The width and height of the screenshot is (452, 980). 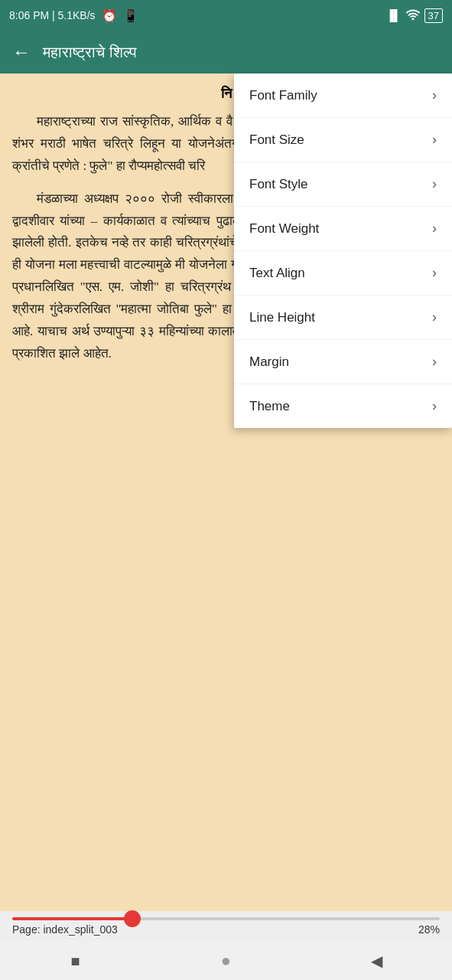 I want to click on alarm-icon: ⏰, so click(x=109, y=15).